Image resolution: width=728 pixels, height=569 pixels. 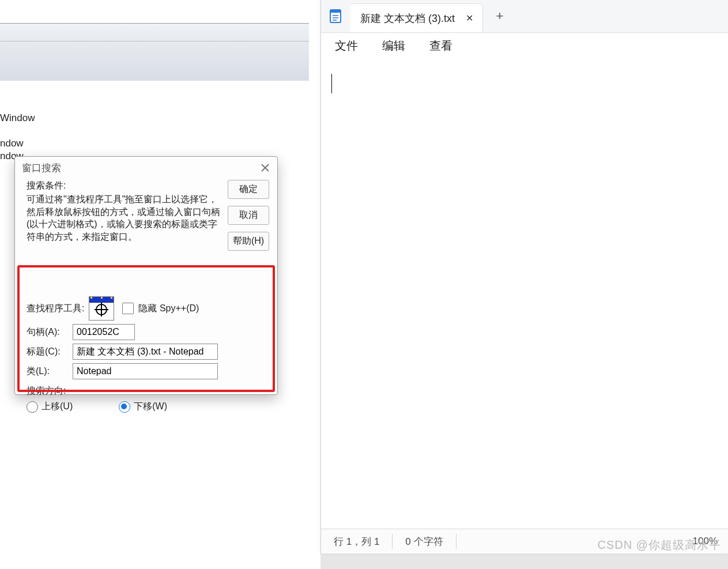 What do you see at coordinates (265, 168) in the screenshot?
I see `close-icon` at bounding box center [265, 168].